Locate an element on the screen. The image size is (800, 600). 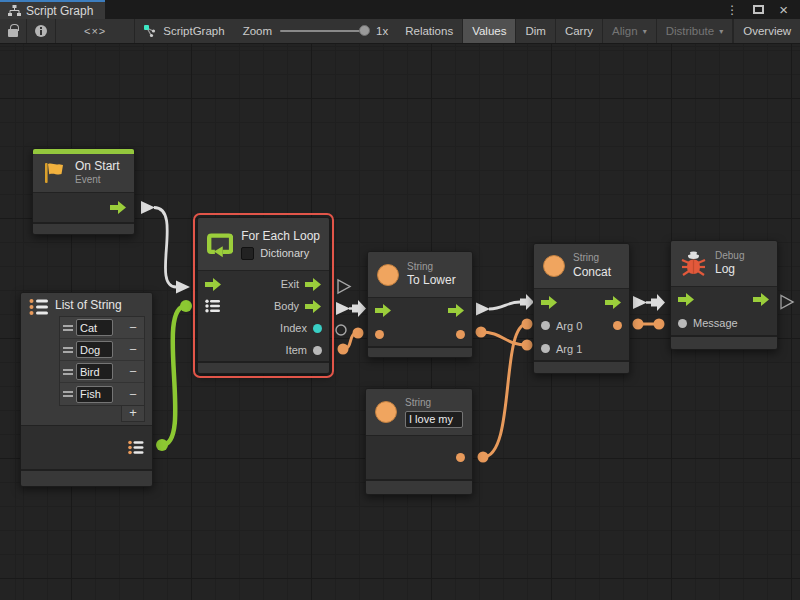
tab-script-graph: Script Graph is located at coordinates (52, 10).